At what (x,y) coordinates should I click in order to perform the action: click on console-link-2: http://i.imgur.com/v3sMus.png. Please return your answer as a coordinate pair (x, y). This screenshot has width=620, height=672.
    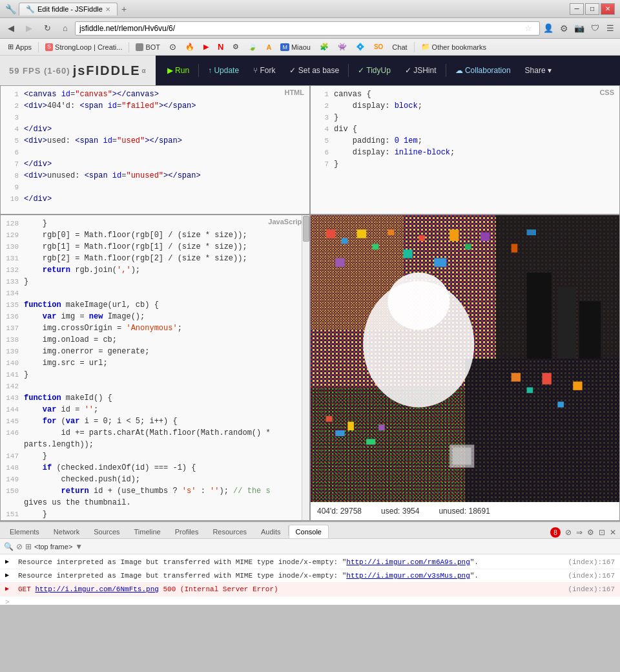
    Looking at the image, I should click on (408, 576).